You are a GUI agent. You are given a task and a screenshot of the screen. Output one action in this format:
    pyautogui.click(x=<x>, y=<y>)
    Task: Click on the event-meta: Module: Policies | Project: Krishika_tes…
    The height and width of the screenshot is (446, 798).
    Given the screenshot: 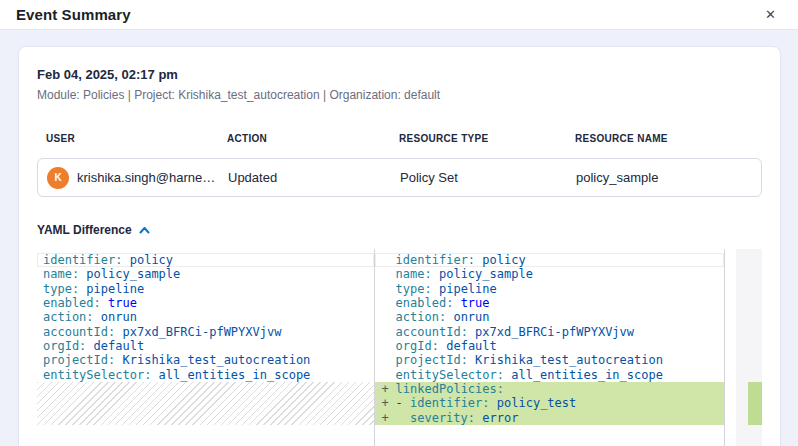 What is the action you would take?
    pyautogui.click(x=400, y=95)
    